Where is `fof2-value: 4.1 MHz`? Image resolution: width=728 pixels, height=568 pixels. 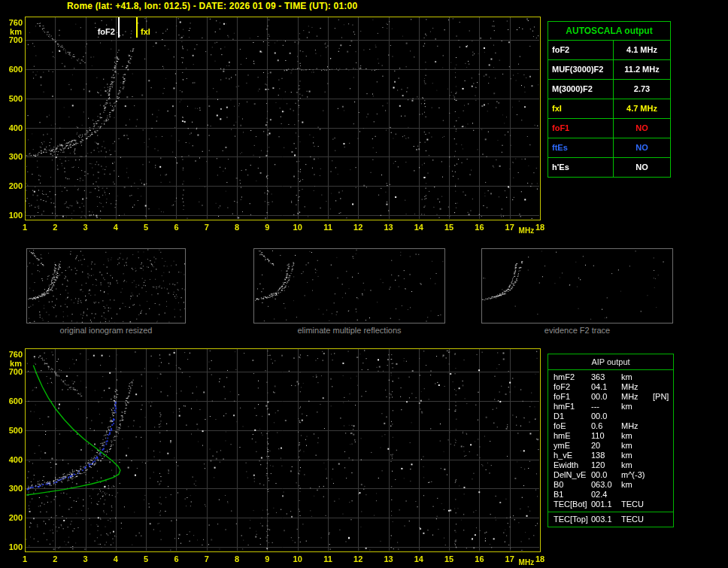
fof2-value: 4.1 MHz is located at coordinates (642, 50).